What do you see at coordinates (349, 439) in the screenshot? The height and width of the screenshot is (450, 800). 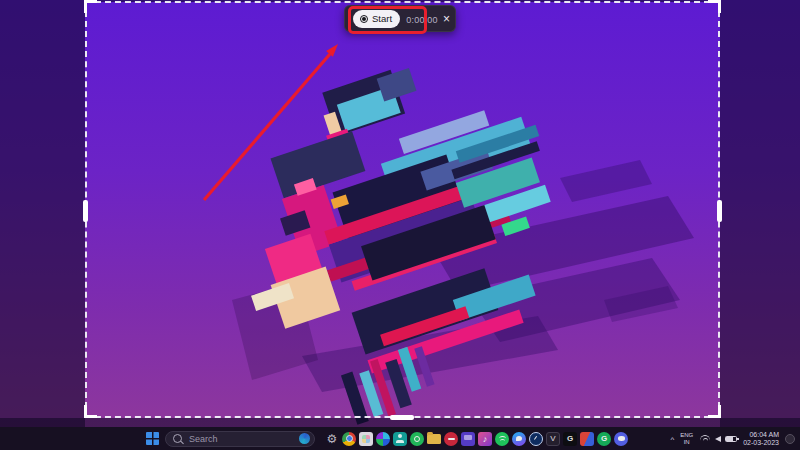 I see `chrome-icon` at bounding box center [349, 439].